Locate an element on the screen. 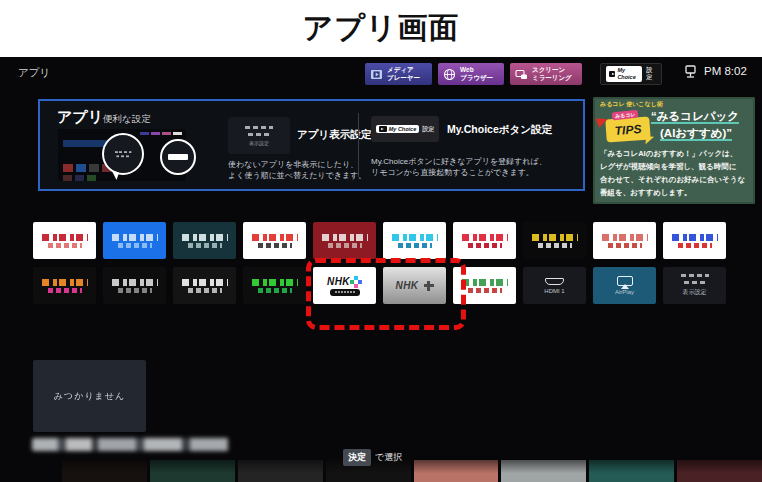  mychoice-button-label: 設定 is located at coordinates (428, 130).